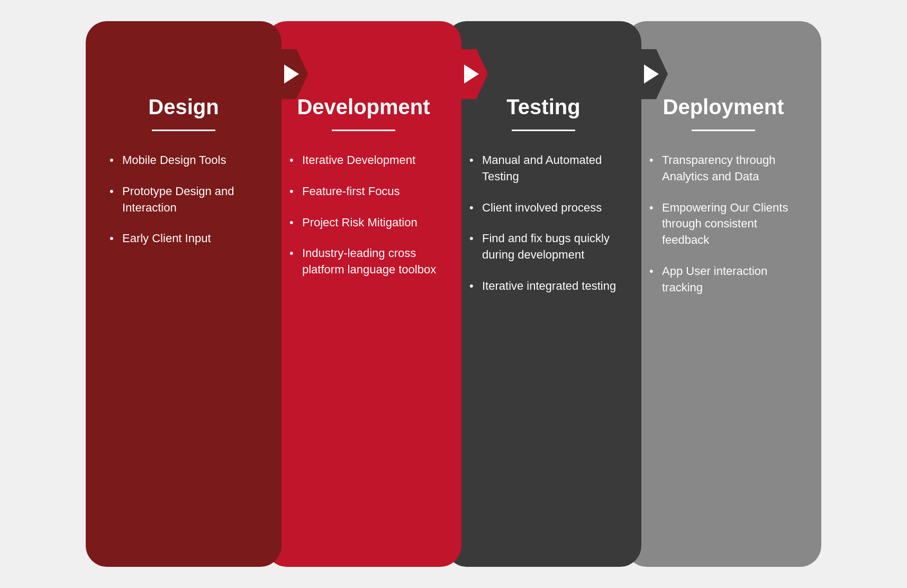  Describe the element at coordinates (723, 130) in the screenshot. I see `card-divider-deployment` at that location.